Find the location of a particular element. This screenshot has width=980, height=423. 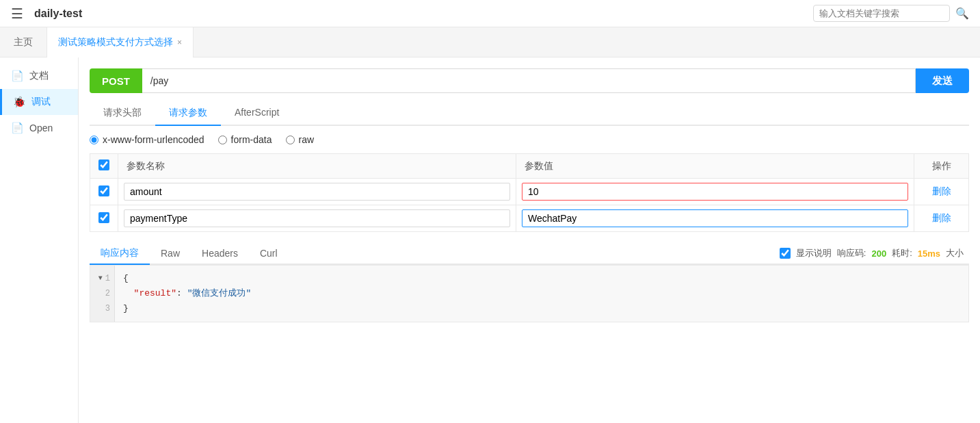

code-area: ▼1 2 3 { "result": "微信支付成功" } is located at coordinates (529, 294).